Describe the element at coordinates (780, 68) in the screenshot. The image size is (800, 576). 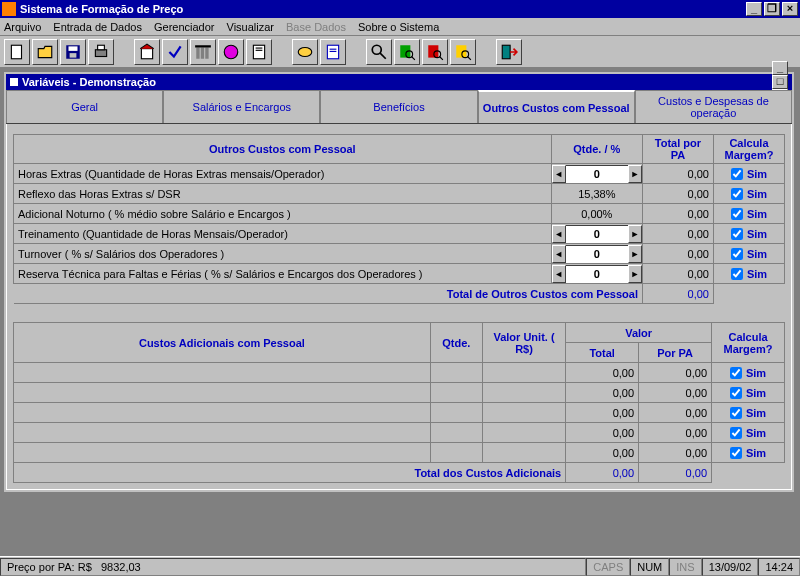
I see `child-minimize-button: _` at that location.